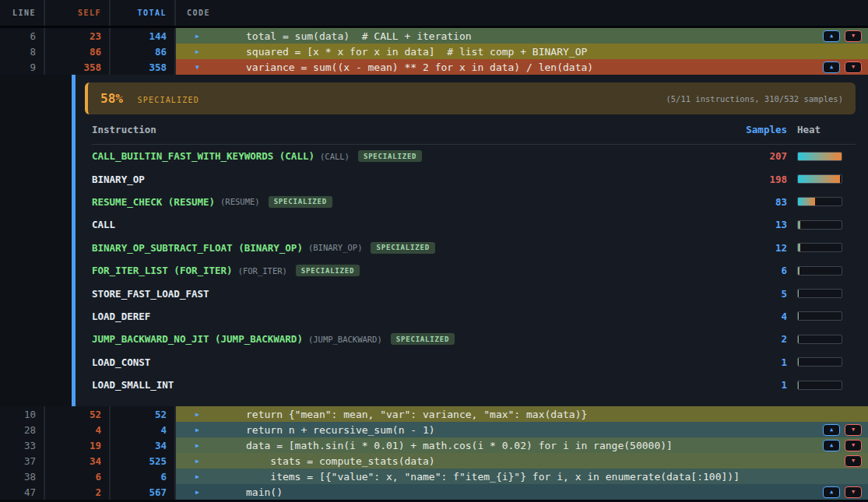 The width and height of the screenshot is (868, 502). I want to click on code-text: data = [math.sin(i * 0.01) + math.cos(i …, so click(534, 445).